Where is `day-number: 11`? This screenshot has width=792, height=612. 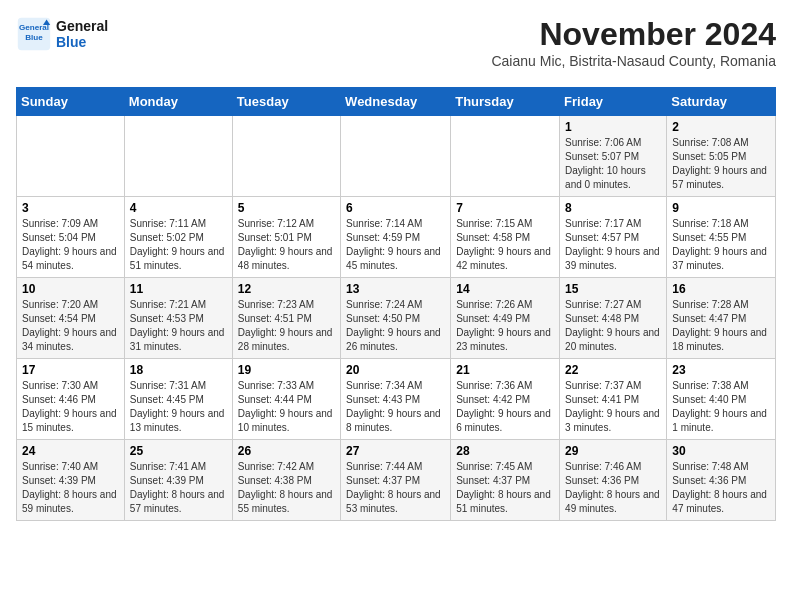
day-number: 11 is located at coordinates (178, 289).